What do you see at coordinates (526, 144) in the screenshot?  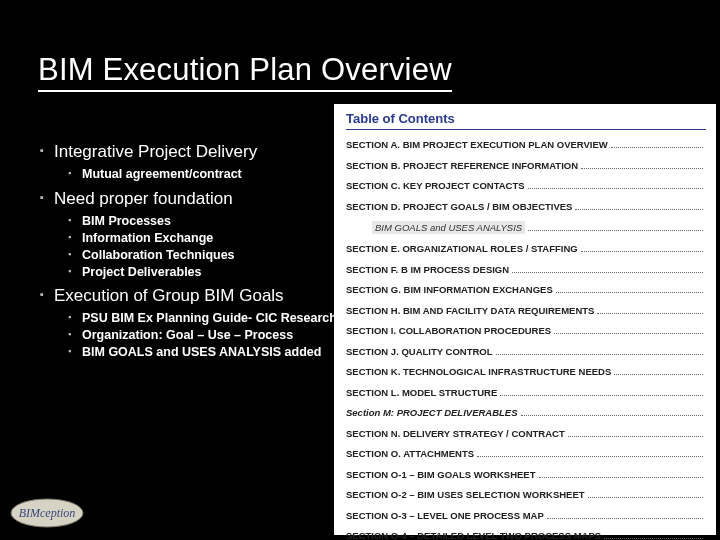 I see `toc-row: SECTION A. BIM PROJECT EXECUTION PLAN OV…` at bounding box center [526, 144].